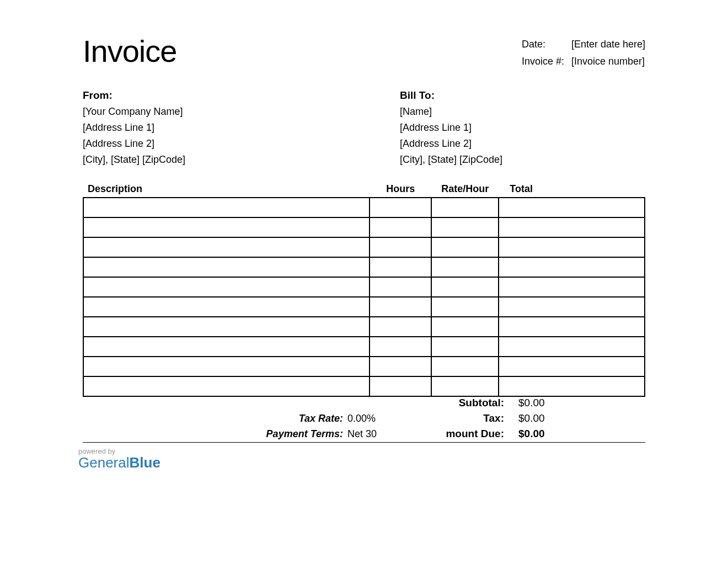 This screenshot has height=563, width=728. I want to click on bill-to-heading: Bill To:, so click(523, 95).